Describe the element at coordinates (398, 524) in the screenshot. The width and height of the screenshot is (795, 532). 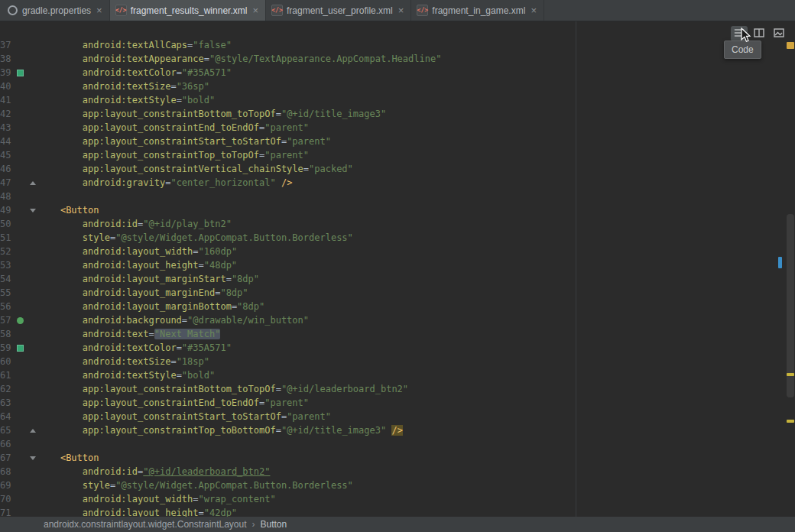
I see `breadcrumb: androidx.constraintlayout.widget.Constra…` at that location.